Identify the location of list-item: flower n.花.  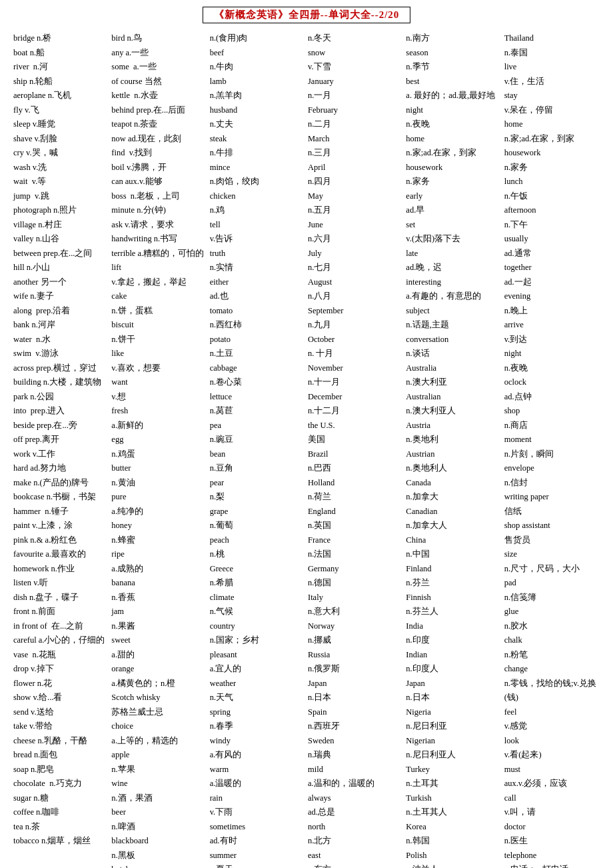
(61, 684).